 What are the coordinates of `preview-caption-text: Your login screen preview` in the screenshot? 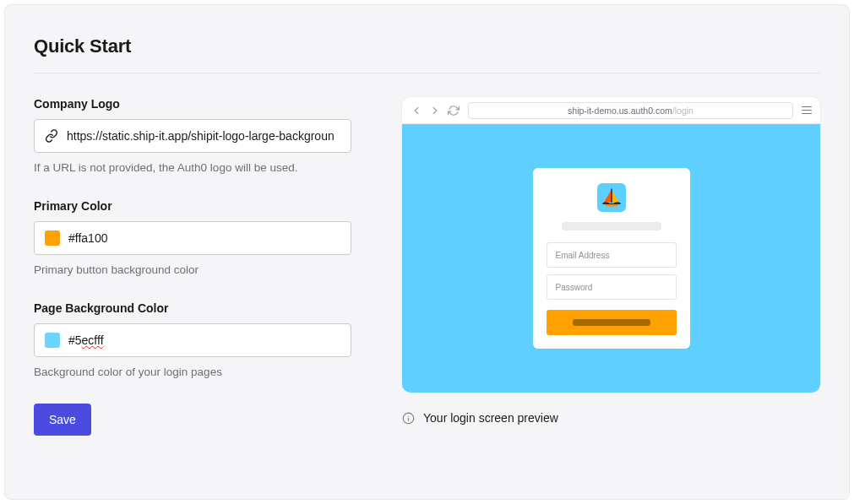 It's located at (491, 418).